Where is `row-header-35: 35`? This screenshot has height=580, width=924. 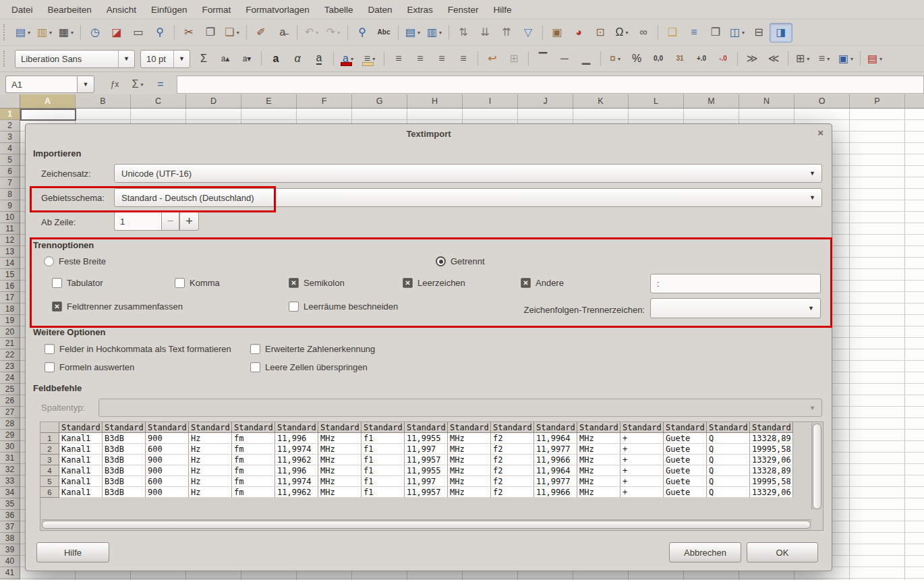 row-header-35: 35 is located at coordinates (9, 504).